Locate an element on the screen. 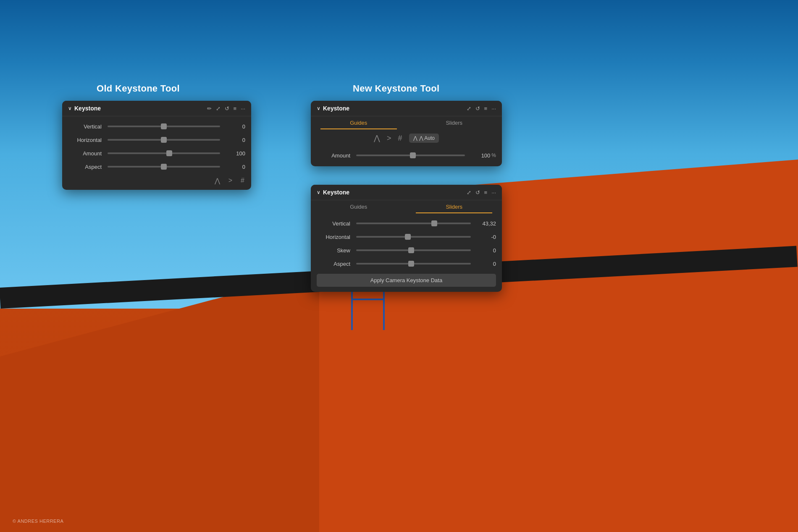 This screenshot has width=798, height=532. old-menu-icon: ≡ is located at coordinates (235, 108).